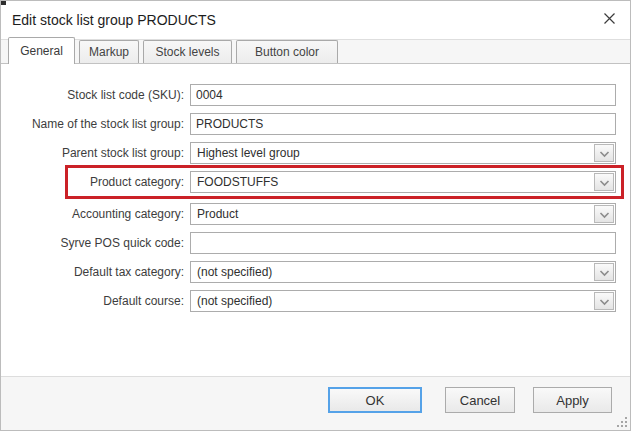 This screenshot has height=431, width=631. Describe the element at coordinates (42, 51) in the screenshot. I see `tab-label: General` at that location.